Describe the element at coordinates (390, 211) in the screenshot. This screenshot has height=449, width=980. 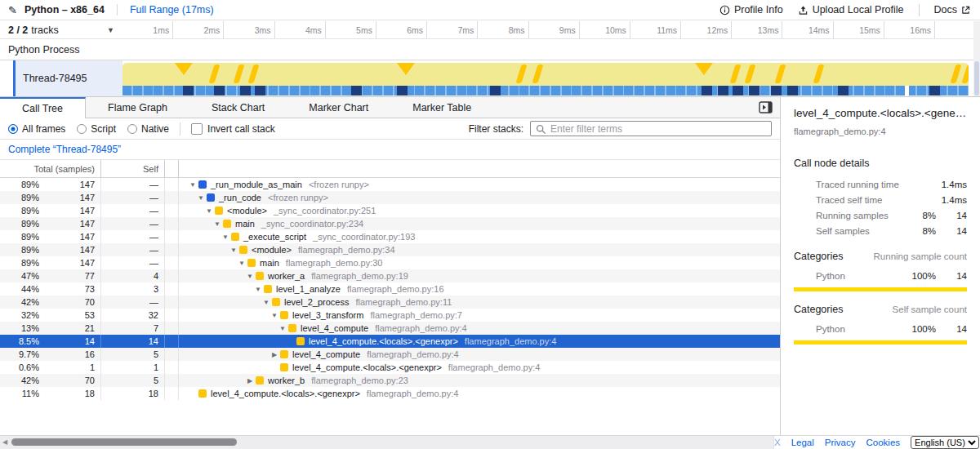
I see `table-row: 89%147—▼<module>_sync_coordinator.py:251` at that location.